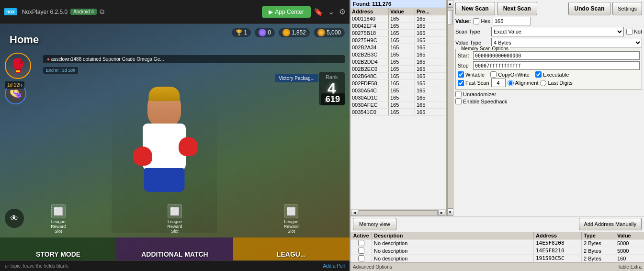  Describe the element at coordinates (485, 49) in the screenshot. I see `memory-scan-group-title: Memory Scan Options` at that location.